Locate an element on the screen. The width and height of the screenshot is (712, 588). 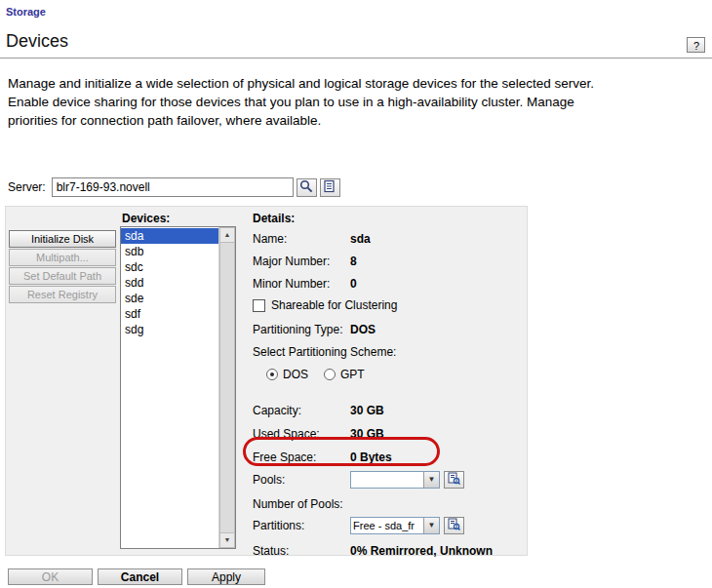
capacity-value: 30 GB is located at coordinates (367, 411).